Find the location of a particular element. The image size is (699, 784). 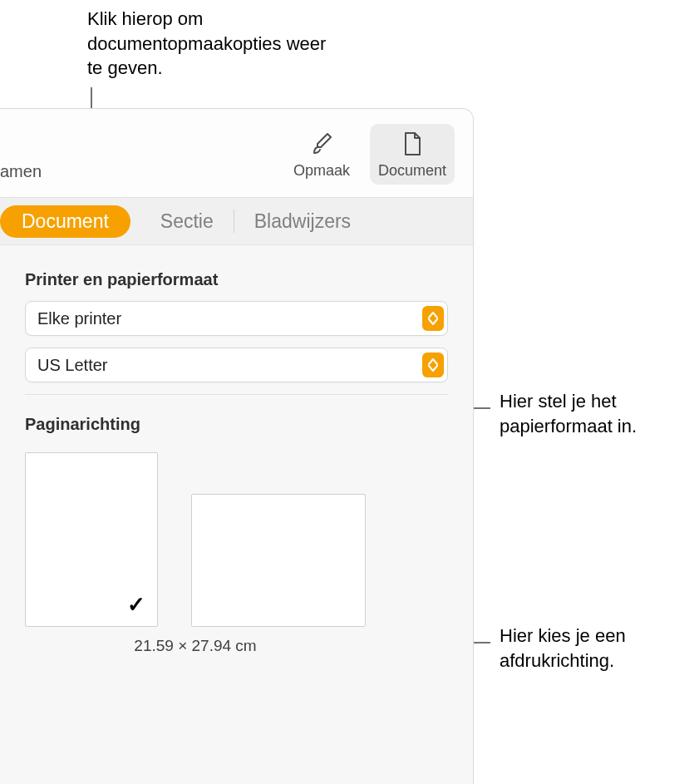

orientation-options: ✓ is located at coordinates (236, 540).